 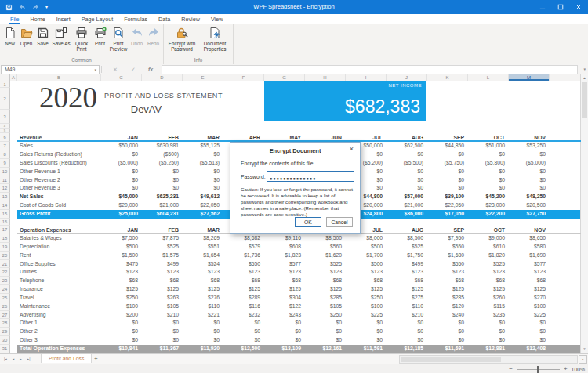 What do you see at coordinates (216, 19) in the screenshot?
I see `tab-view: View` at bounding box center [216, 19].